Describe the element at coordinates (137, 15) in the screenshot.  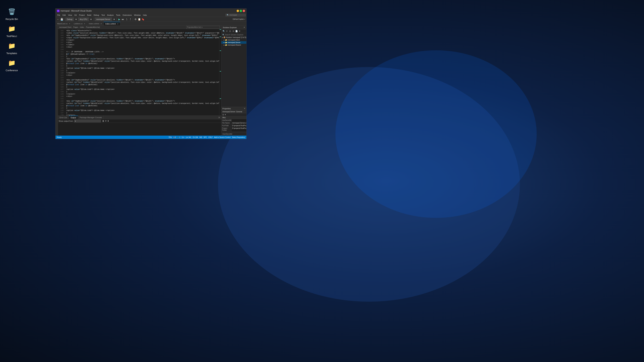
I see `menu-window: Window` at that location.